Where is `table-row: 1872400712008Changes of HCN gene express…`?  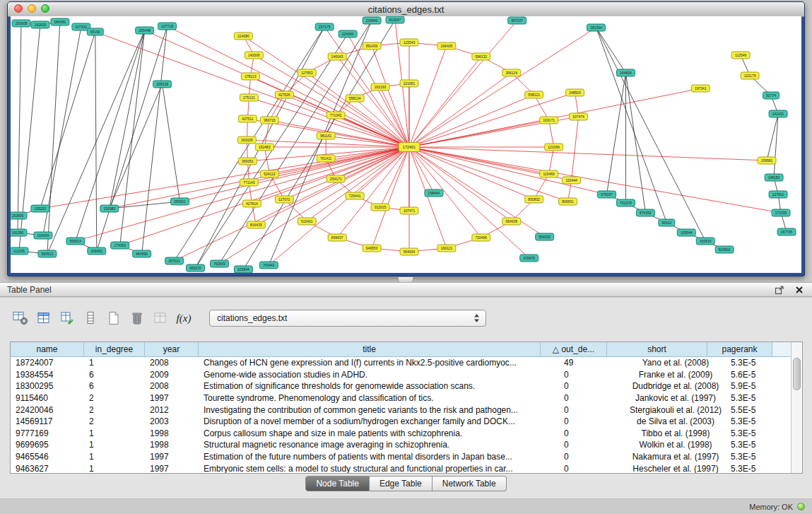 table-row: 1872400712008Changes of HCN gene express… is located at coordinates (401, 363).